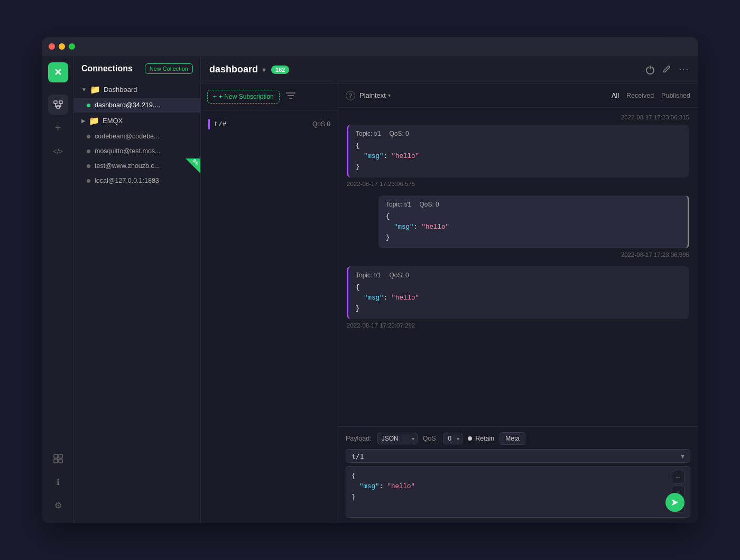  I want to click on connection-item-mosquitto: mosquitto@test.mos..., so click(137, 151).